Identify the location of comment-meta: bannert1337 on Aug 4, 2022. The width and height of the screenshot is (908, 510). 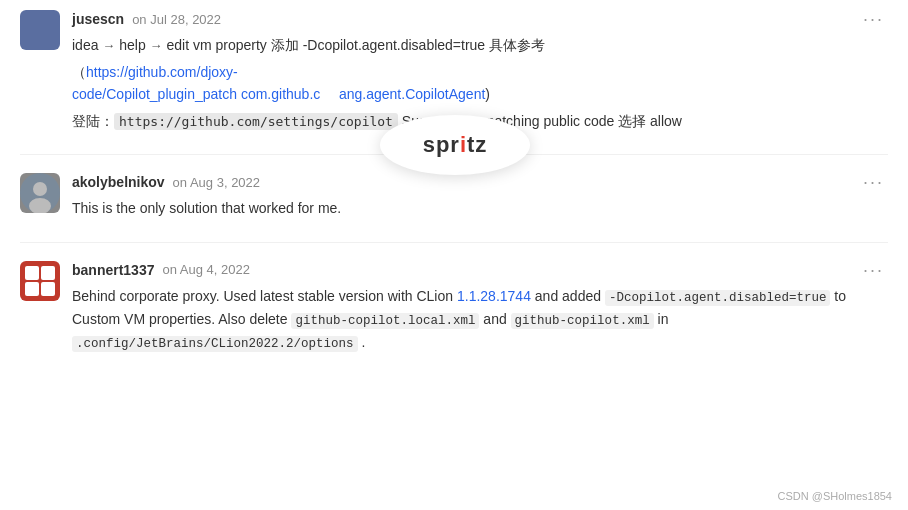
(161, 270).